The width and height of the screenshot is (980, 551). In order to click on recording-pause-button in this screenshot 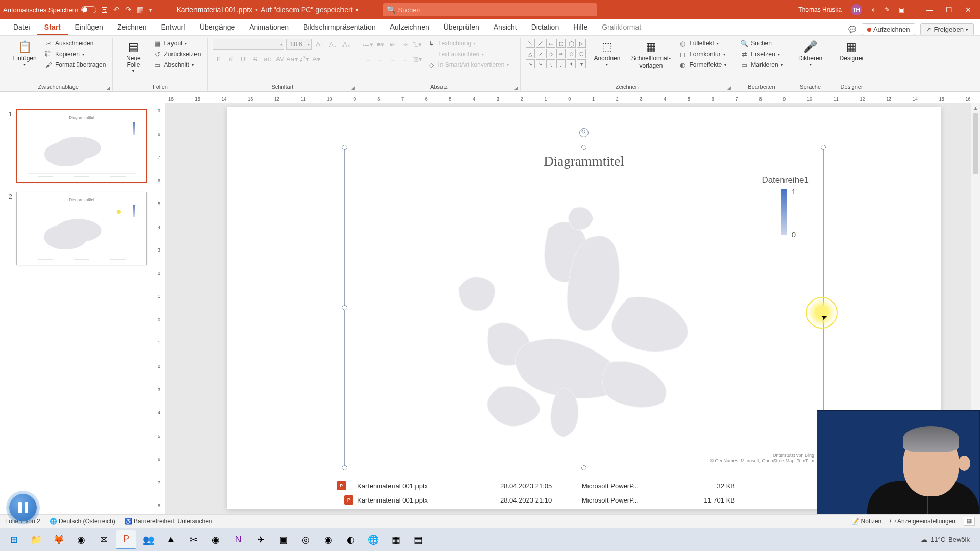, I will do `click(23, 508)`.